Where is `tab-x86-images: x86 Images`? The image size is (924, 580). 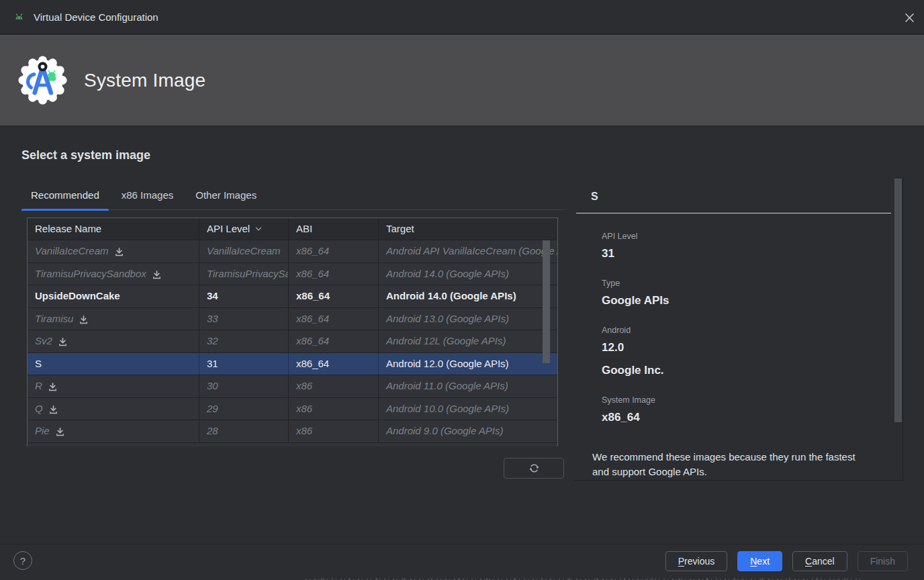 tab-x86-images: x86 Images is located at coordinates (148, 196).